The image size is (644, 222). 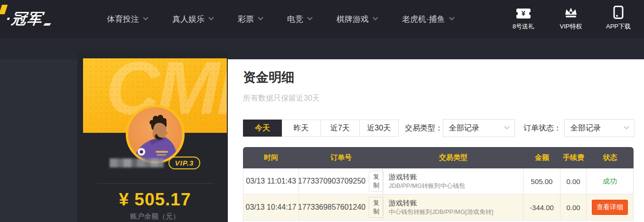 I want to click on avatar-image, so click(x=155, y=134).